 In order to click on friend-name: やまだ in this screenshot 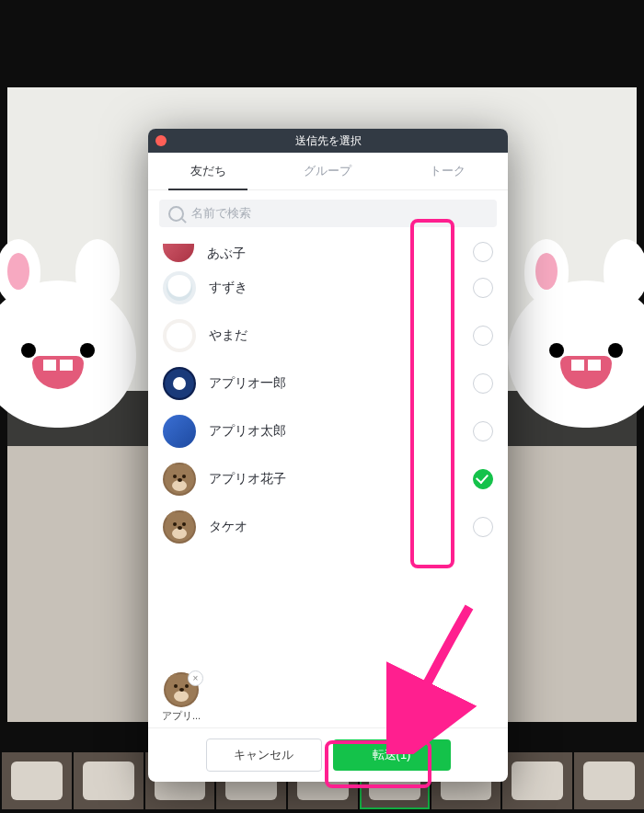, I will do `click(340, 336)`.